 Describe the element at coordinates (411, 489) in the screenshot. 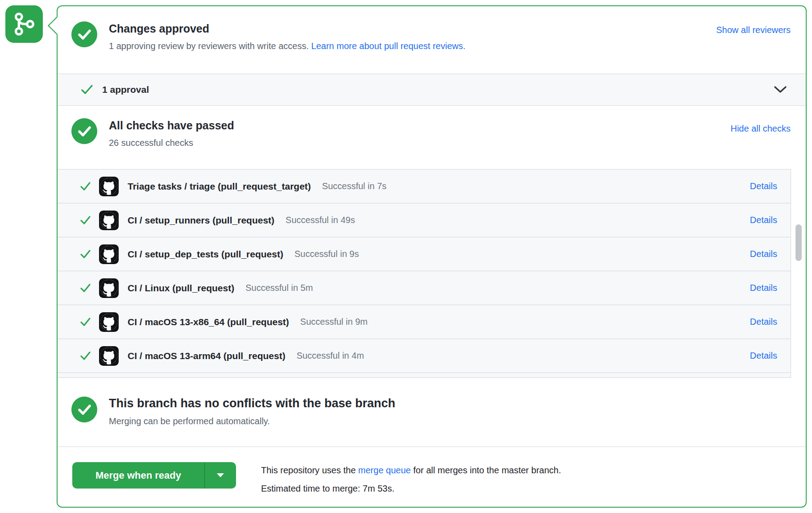

I see `merge-estimate: Estimated time to merge: 7m 53s.` at that location.